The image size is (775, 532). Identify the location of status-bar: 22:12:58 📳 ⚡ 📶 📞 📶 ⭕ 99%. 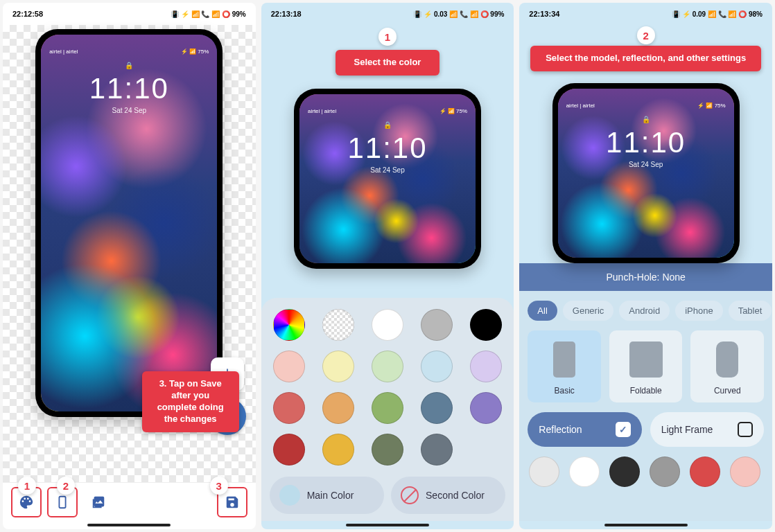
(129, 14).